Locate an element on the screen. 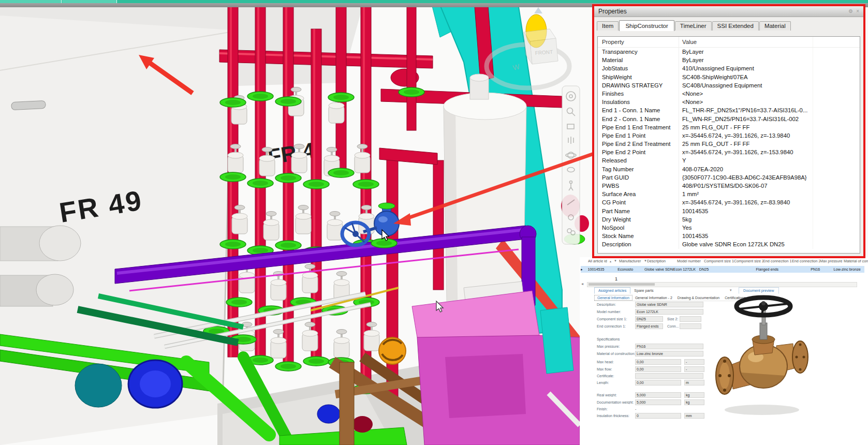 This screenshot has height=445, width=868. grid-col-end-connection-1: End connection 1 is located at coordinates (777, 261).